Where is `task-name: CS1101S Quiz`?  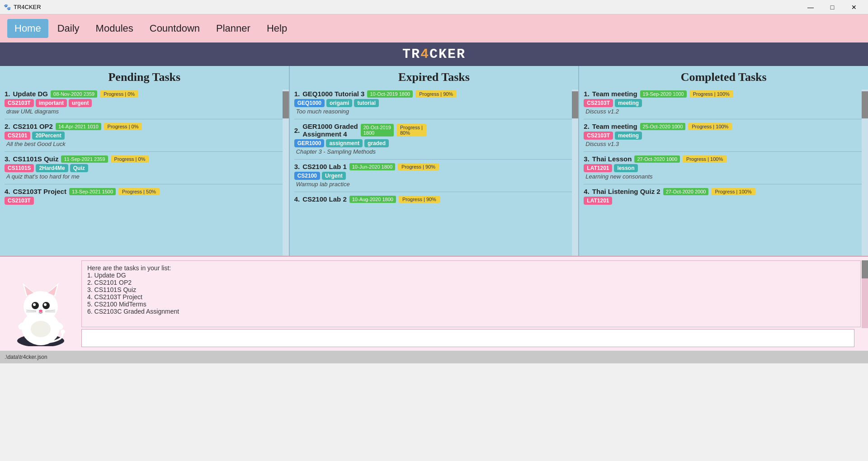 task-name: CS1101S Quiz is located at coordinates (36, 159).